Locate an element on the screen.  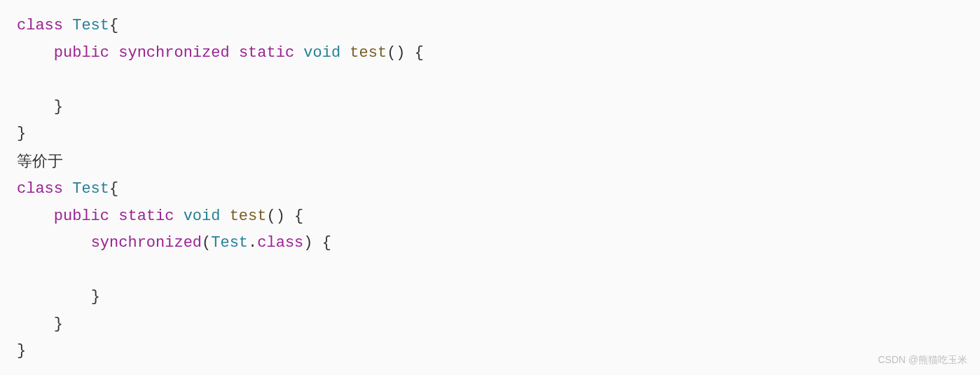
open-paren: ( is located at coordinates (206, 243).